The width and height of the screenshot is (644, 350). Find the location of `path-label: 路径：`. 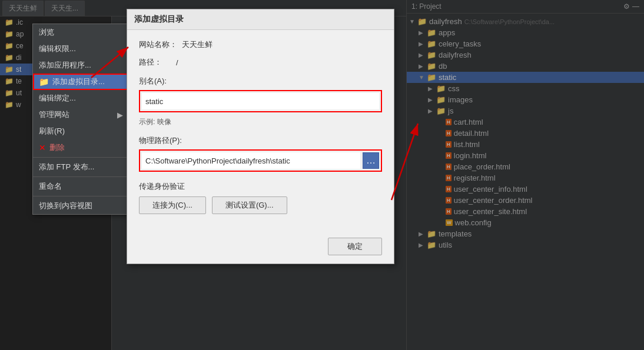

path-label: 路径： is located at coordinates (155, 62).